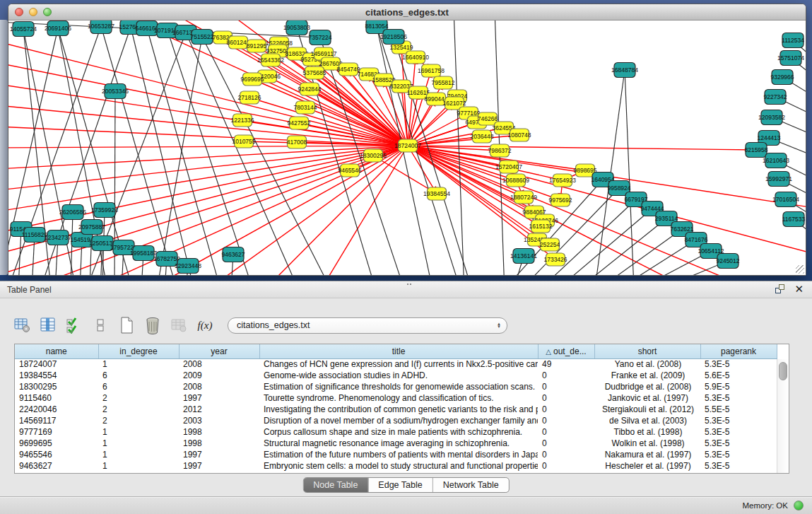 Image resolution: width=812 pixels, height=514 pixels. What do you see at coordinates (305, 107) in the screenshot?
I see `graph-node: 7803144` at bounding box center [305, 107].